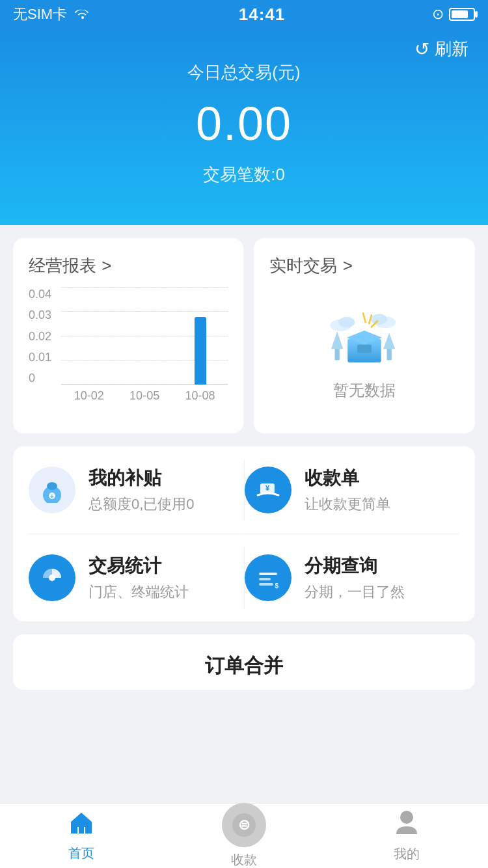 Image resolution: width=488 pixels, height=868 pixels. I want to click on feature-stats-text: 交易统计 门店、终端统计, so click(139, 578).